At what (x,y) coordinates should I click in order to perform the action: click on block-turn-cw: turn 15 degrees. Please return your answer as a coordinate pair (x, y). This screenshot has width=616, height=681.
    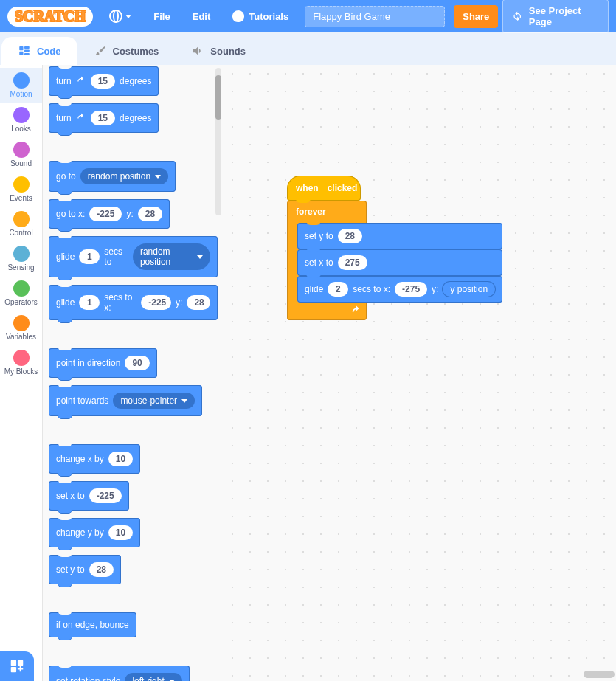
    Looking at the image, I should click on (103, 81).